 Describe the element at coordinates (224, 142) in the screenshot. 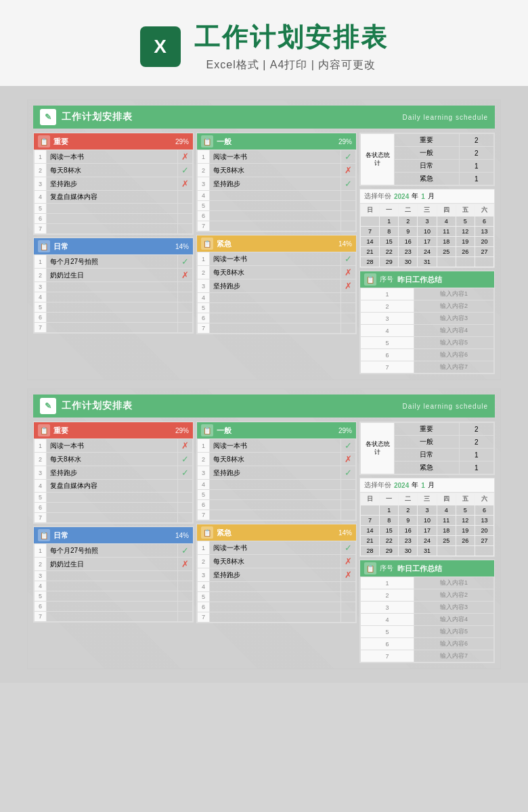

I see `cat-title-general-1: 一般` at that location.